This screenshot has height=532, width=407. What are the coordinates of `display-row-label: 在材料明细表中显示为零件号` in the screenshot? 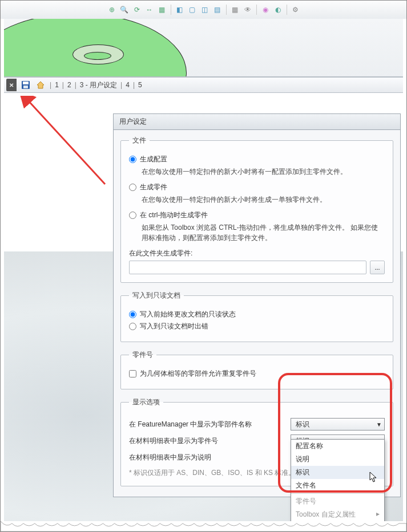 It's located at (207, 441).